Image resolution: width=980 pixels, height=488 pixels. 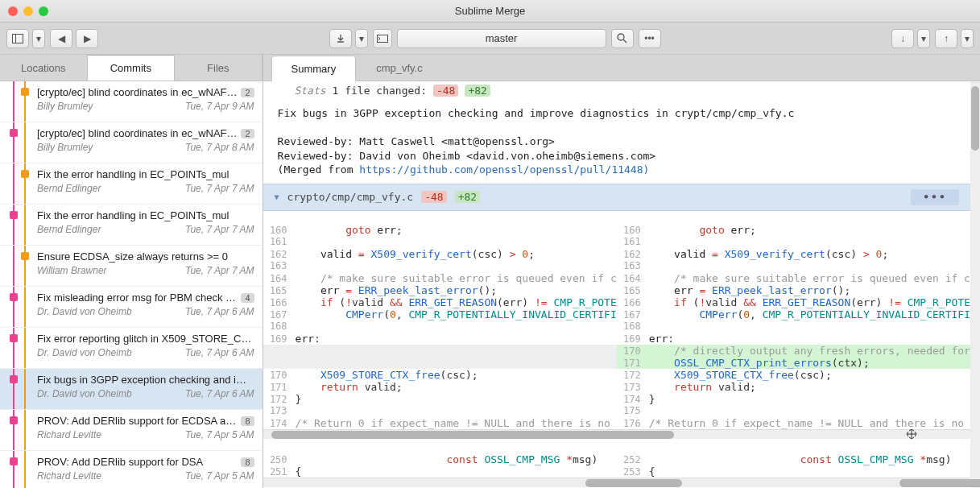 What do you see at coordinates (380, 90) in the screenshot?
I see `files-changed-text: 1 file changed:` at bounding box center [380, 90].